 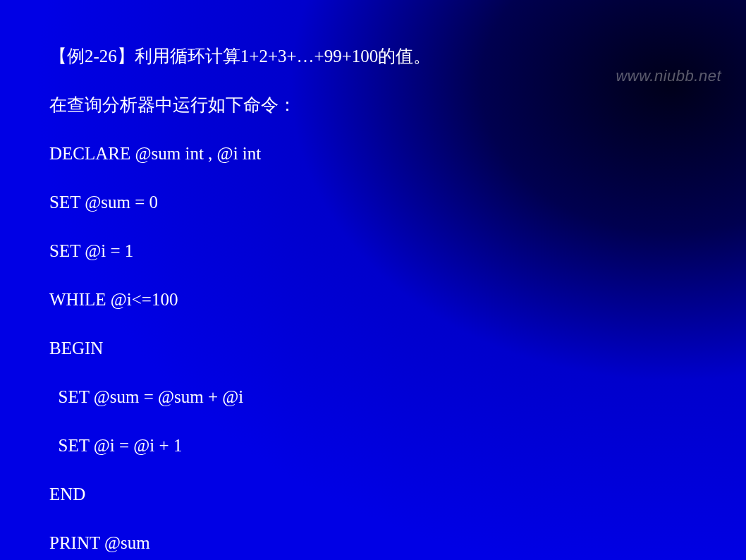 What do you see at coordinates (668, 76) in the screenshot?
I see `watermark-text: www.niubb.net` at bounding box center [668, 76].